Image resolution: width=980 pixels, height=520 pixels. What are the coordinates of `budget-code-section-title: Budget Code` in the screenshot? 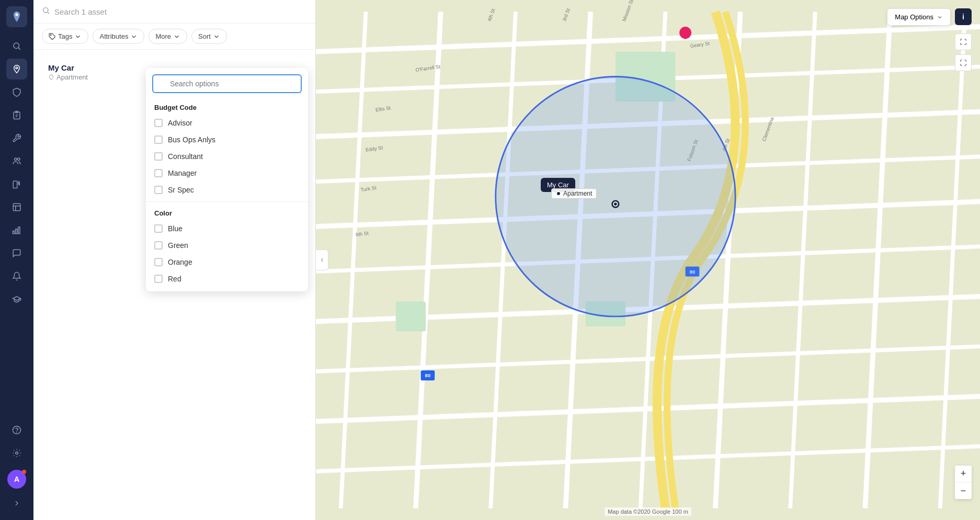 It's located at (227, 107).